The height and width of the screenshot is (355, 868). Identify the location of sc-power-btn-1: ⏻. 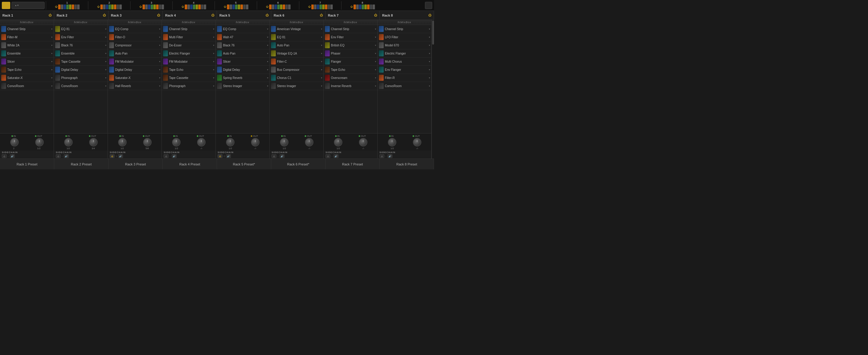
(4, 156).